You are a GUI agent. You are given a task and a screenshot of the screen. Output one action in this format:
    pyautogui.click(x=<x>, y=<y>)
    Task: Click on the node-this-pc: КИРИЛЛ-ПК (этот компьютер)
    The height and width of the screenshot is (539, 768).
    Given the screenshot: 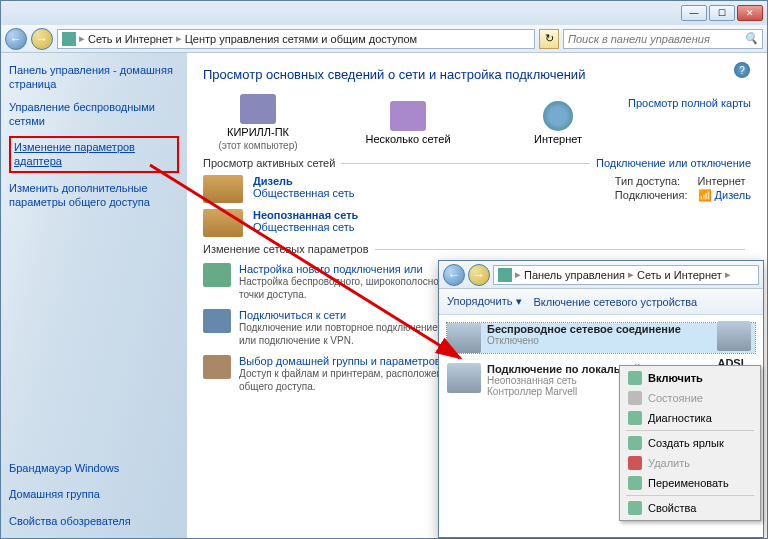 What is the action you would take?
    pyautogui.click(x=258, y=122)
    